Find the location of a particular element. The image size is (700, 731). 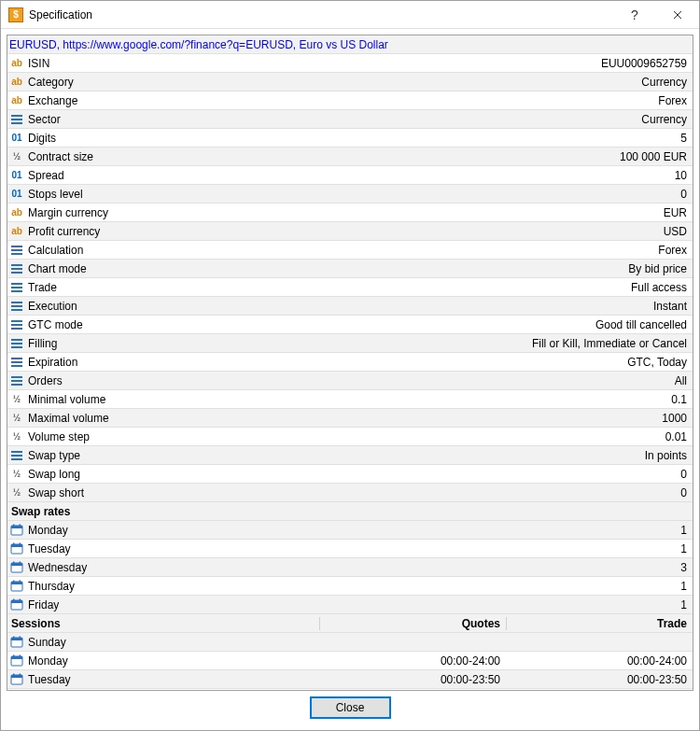

property-value: Instant is located at coordinates (385, 306).